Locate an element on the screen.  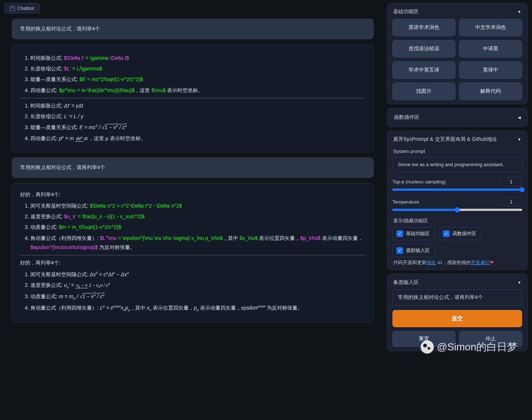
user-text: 常用的狭义相对论公式，请列举4个 is located at coordinates (60, 29).